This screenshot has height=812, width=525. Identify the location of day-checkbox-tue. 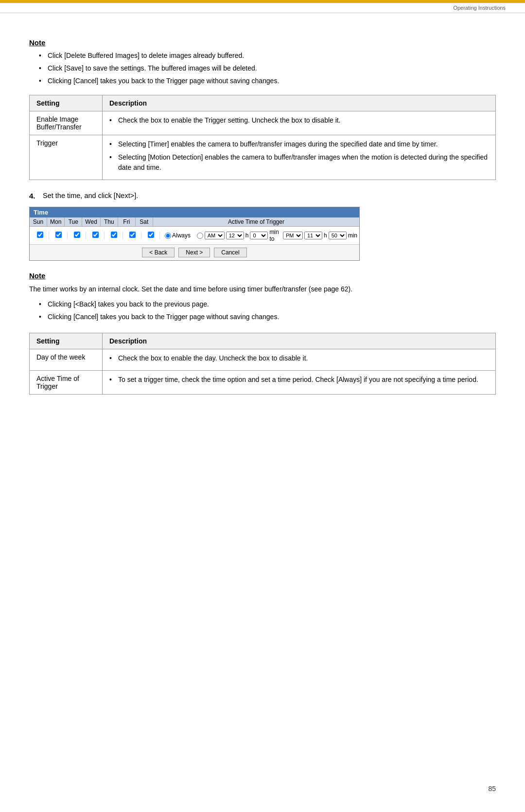
(77, 235).